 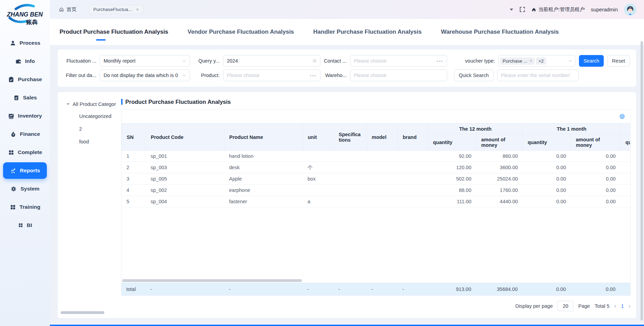 What do you see at coordinates (642, 181) in the screenshot?
I see `page-vertical-scrollbar-thumb` at bounding box center [642, 181].